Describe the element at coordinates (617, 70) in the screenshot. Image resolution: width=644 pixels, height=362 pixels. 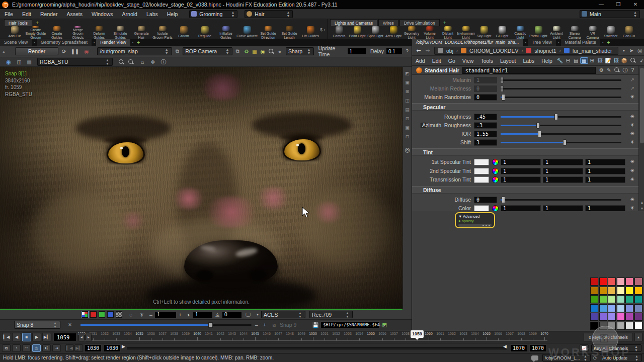
I see `param-search-icon` at that location.